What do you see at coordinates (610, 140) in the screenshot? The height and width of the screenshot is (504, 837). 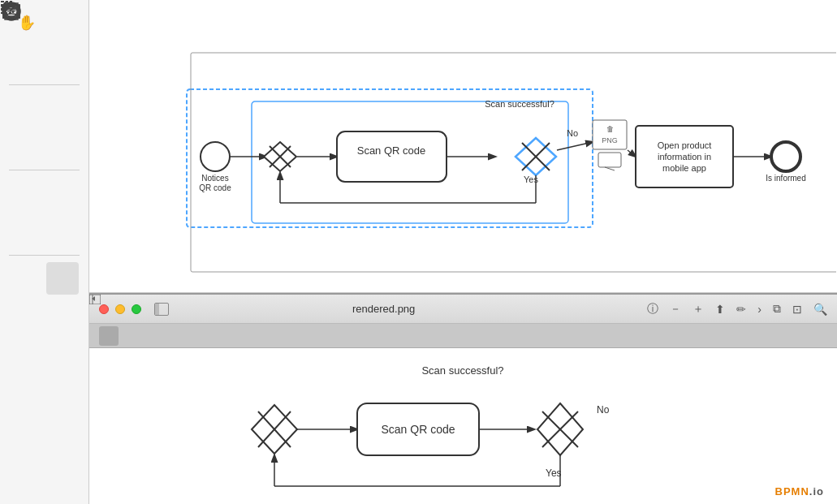 I see `svg-text: PNG` at bounding box center [610, 140].